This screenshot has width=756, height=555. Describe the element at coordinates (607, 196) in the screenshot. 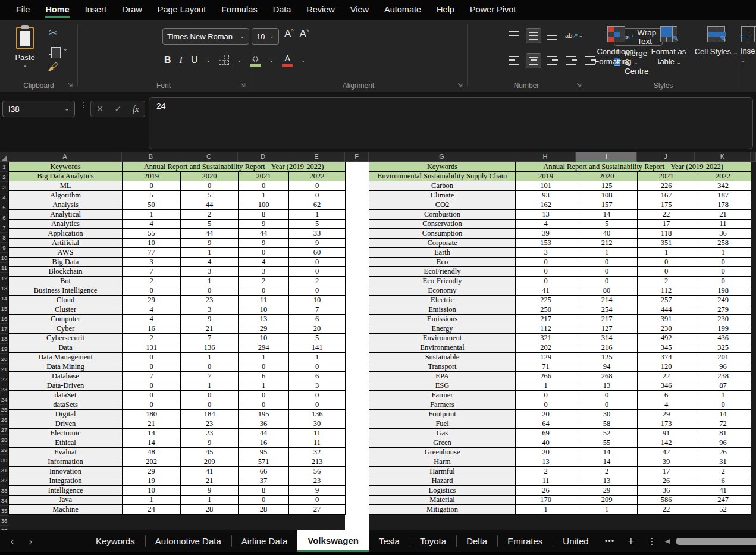

I see `value-cell: 108` at that location.